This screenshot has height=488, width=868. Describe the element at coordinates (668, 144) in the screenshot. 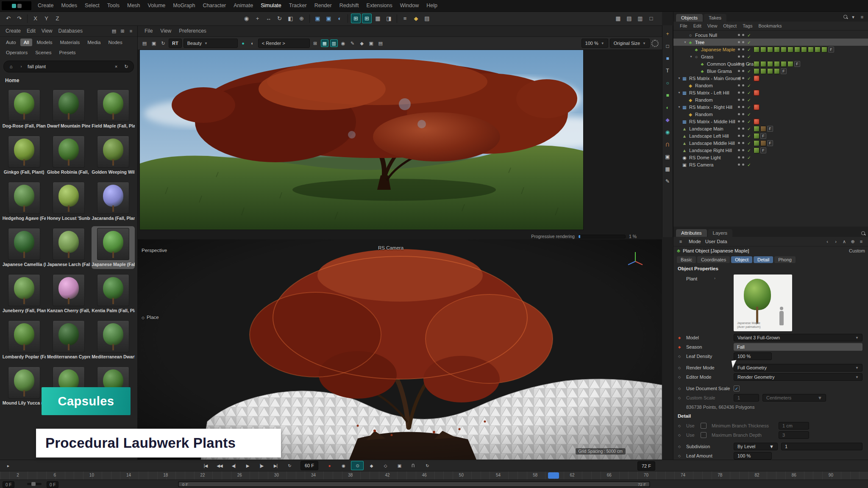

I see `magnet-tool-icon: U` at that location.